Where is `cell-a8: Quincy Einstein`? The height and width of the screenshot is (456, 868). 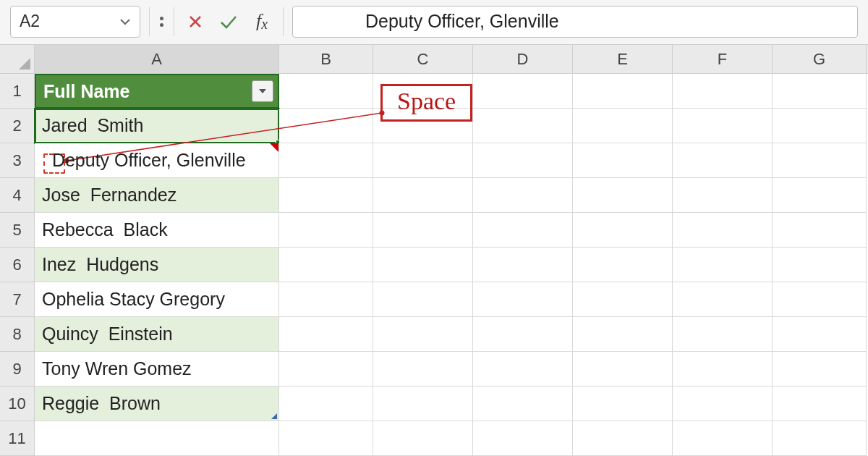 cell-a8: Quincy Einstein is located at coordinates (157, 334).